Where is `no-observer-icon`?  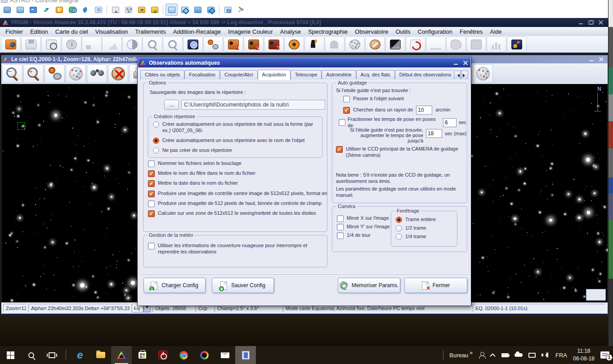
no-observer-icon is located at coordinates (118, 74).